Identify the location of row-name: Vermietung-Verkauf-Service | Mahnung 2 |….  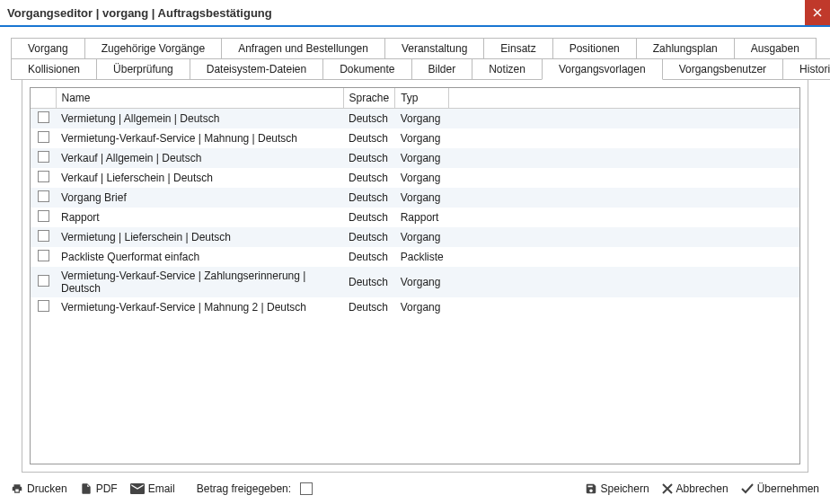
(199, 307).